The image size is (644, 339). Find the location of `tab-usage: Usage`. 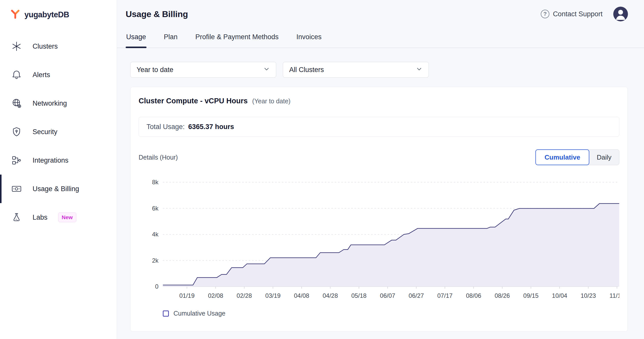

tab-usage: Usage is located at coordinates (136, 39).